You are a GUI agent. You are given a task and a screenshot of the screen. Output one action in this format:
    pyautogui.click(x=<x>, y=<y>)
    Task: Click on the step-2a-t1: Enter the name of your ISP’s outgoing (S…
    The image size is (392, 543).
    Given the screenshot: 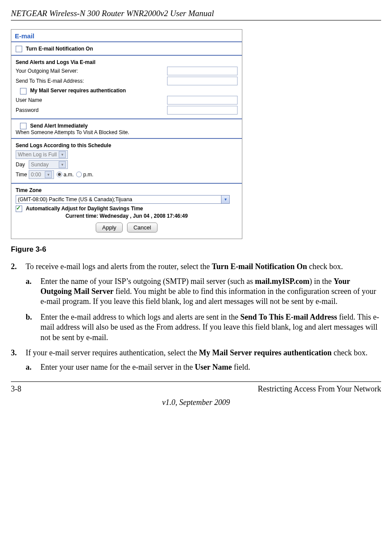 What is the action you would take?
    pyautogui.click(x=148, y=281)
    